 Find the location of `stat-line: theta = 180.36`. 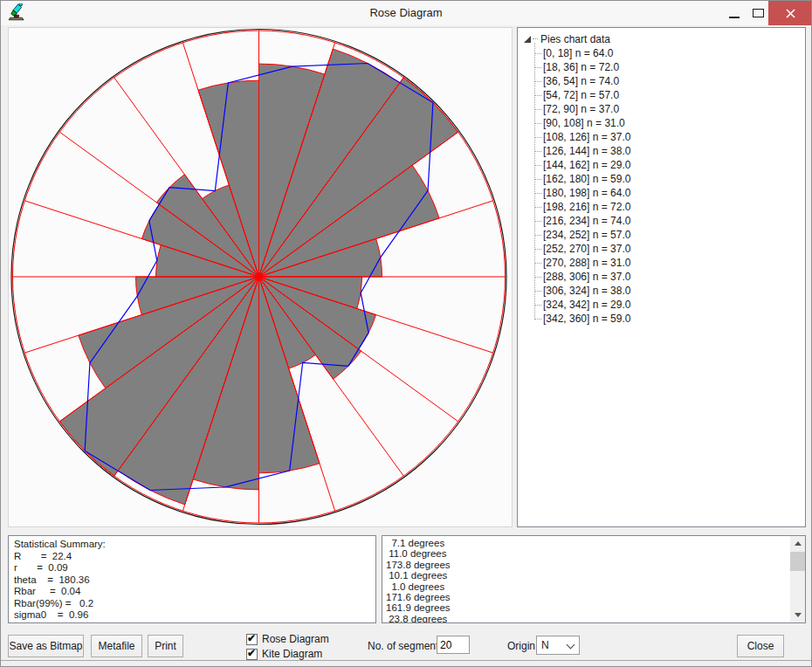

stat-line: theta = 180.36 is located at coordinates (192, 581).